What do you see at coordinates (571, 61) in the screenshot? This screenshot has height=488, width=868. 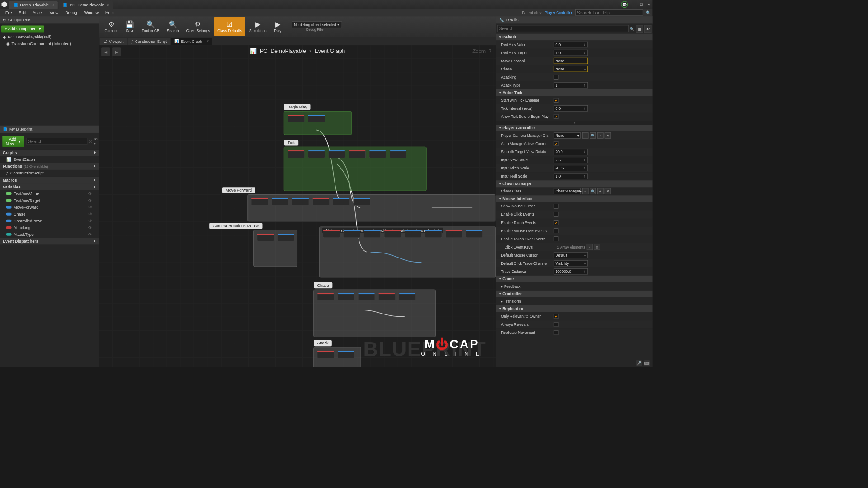 I see `combobox: None▾` at bounding box center [571, 61].